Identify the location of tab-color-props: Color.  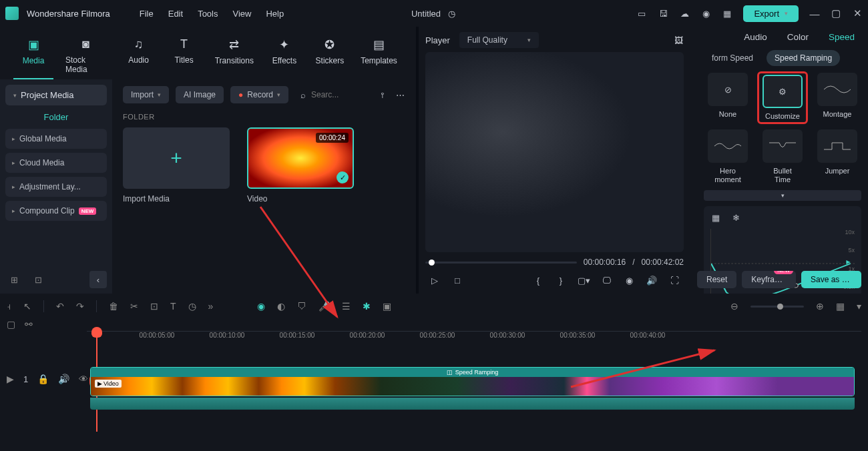
(798, 37).